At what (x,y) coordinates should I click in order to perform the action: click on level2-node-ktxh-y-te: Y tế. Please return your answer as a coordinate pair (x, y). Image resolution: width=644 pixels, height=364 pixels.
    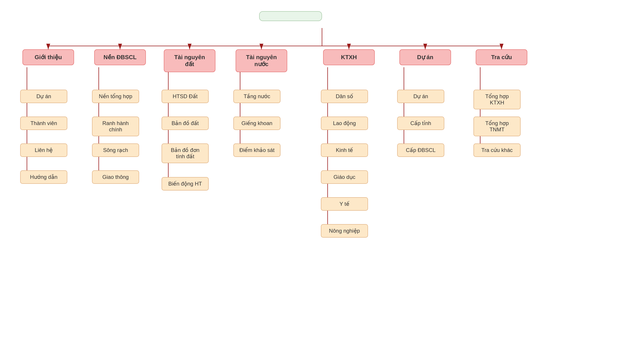
    Looking at the image, I should click on (344, 204).